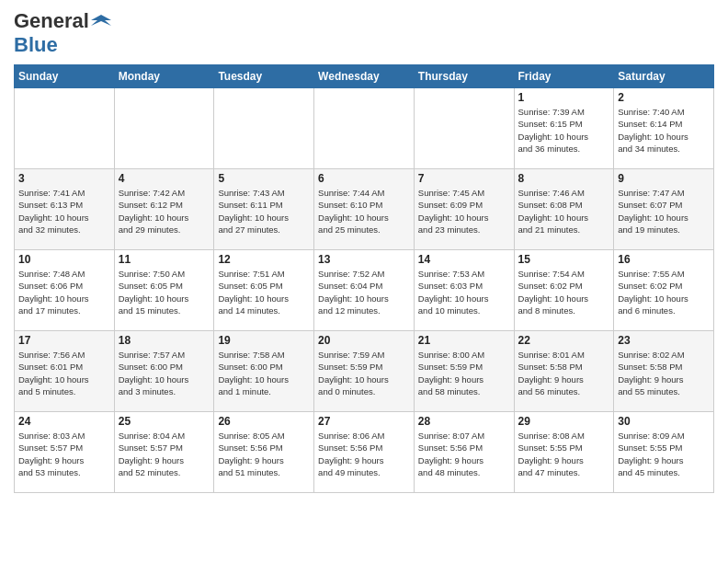  Describe the element at coordinates (265, 372) in the screenshot. I see `calendar-cell: 19Sunrise: 7:58 AM Sunset: 6:00 PM Dayli…` at that location.